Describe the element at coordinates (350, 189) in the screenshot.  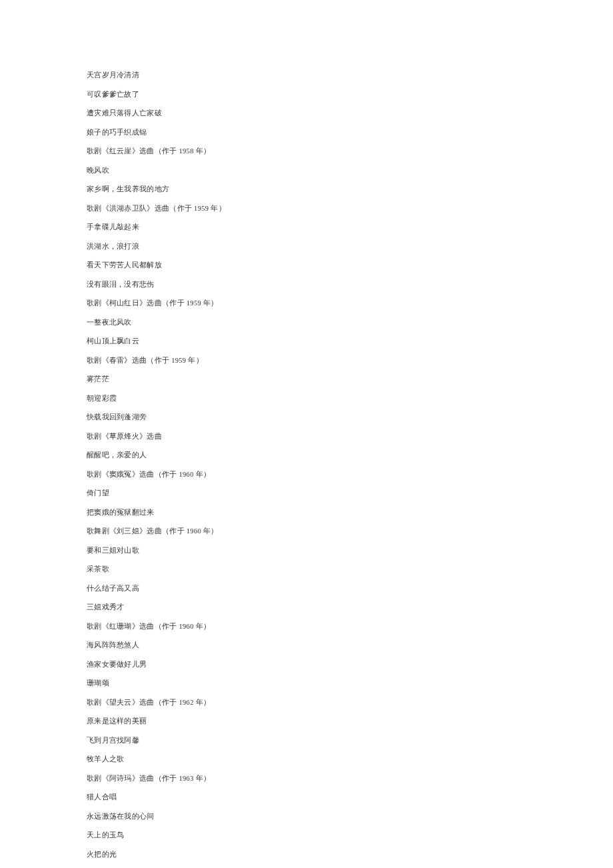
I see `text-line: 家乡啊，生我养我的地方` at that location.